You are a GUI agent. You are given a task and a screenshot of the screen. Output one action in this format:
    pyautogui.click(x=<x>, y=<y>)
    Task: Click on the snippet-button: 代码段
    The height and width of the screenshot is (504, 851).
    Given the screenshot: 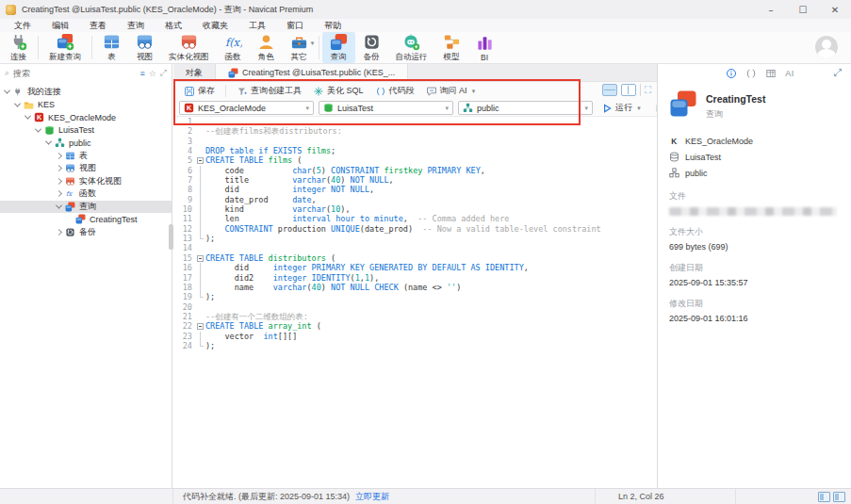 What is the action you would take?
    pyautogui.click(x=395, y=90)
    